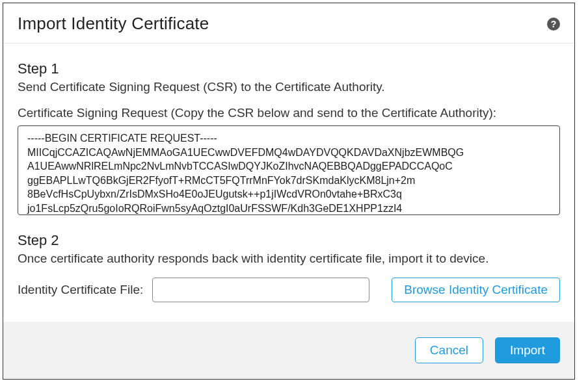 This screenshot has height=390, width=588. Describe the element at coordinates (113, 23) in the screenshot. I see `dialog-title: Import Identity Certificate` at that location.